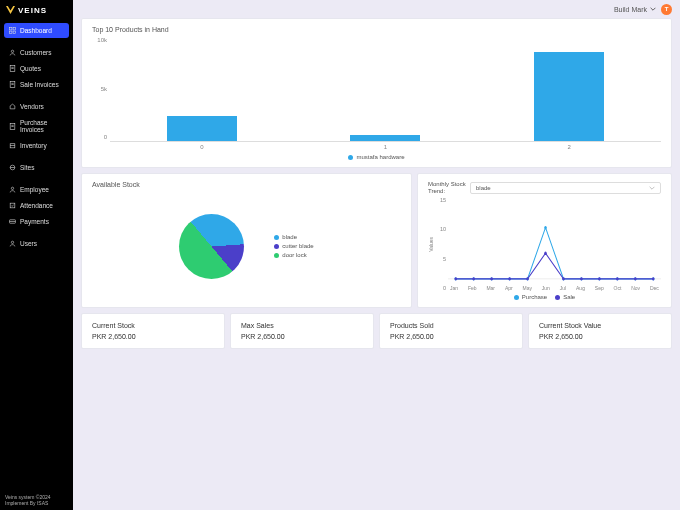 This screenshot has height=510, width=680. What do you see at coordinates (36, 146) in the screenshot?
I see `sidebar-item-inventory: Inventory` at bounding box center [36, 146].